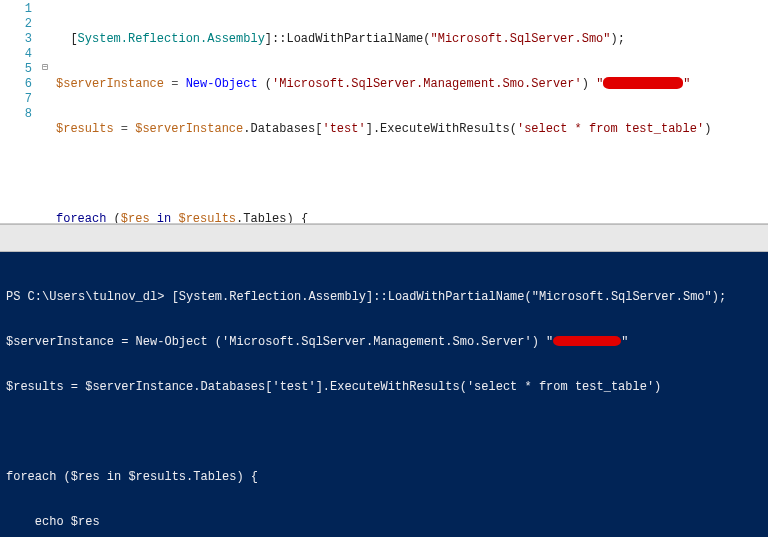 The width and height of the screenshot is (768, 537). What do you see at coordinates (17, 70) in the screenshot?
I see `line-number: 5` at bounding box center [17, 70].